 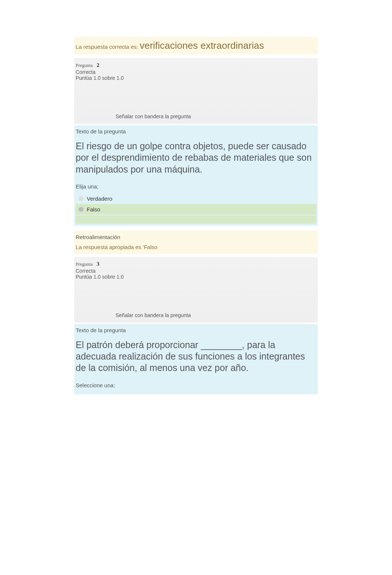 I want to click on option-label: Falso, so click(x=94, y=209).